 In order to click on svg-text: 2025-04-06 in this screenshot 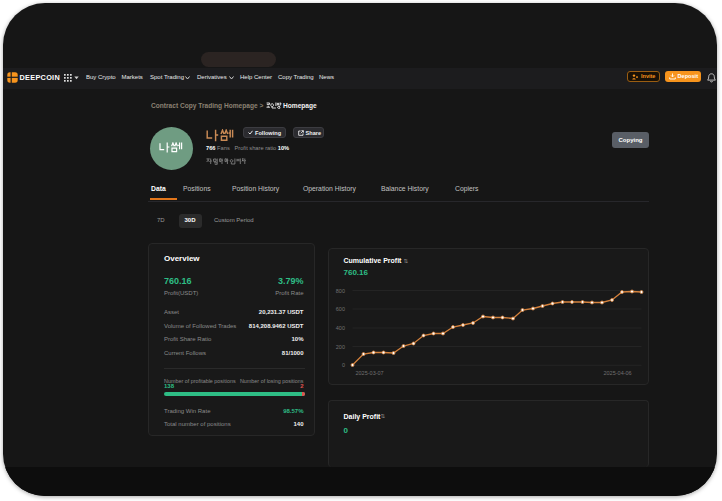, I will do `click(617, 373)`.